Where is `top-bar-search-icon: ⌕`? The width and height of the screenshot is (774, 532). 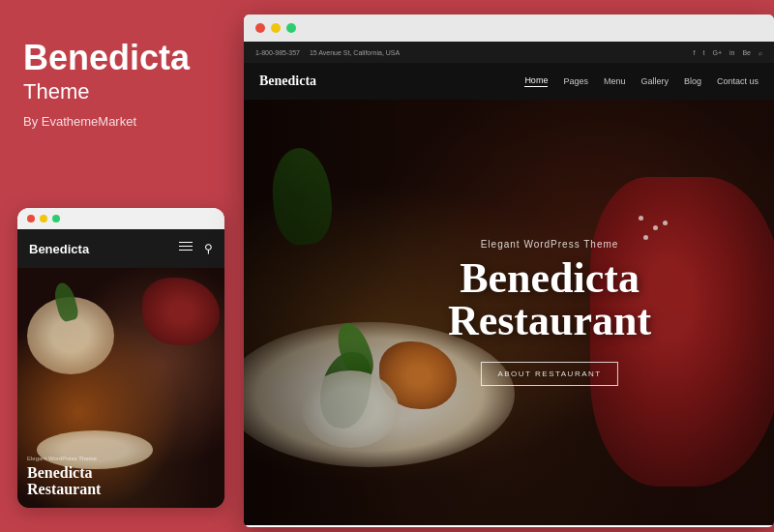 top-bar-search-icon: ⌕ is located at coordinates (760, 52).